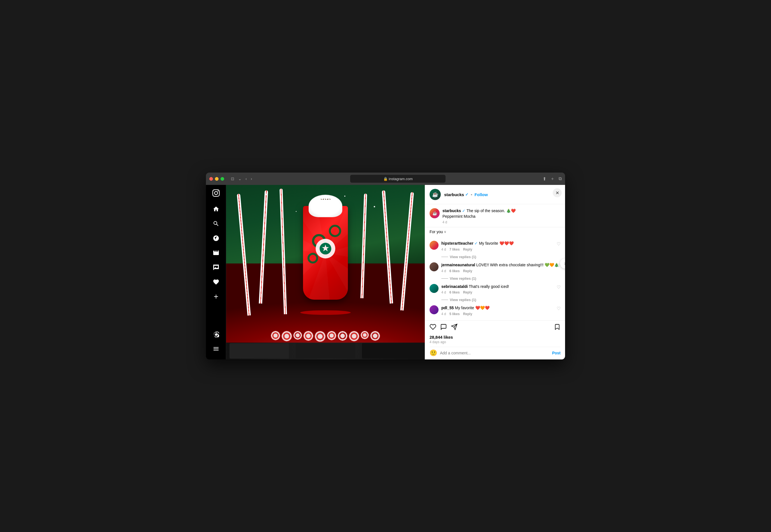 The image size is (771, 532). I want to click on likes-count: 28,844 likes, so click(495, 337).